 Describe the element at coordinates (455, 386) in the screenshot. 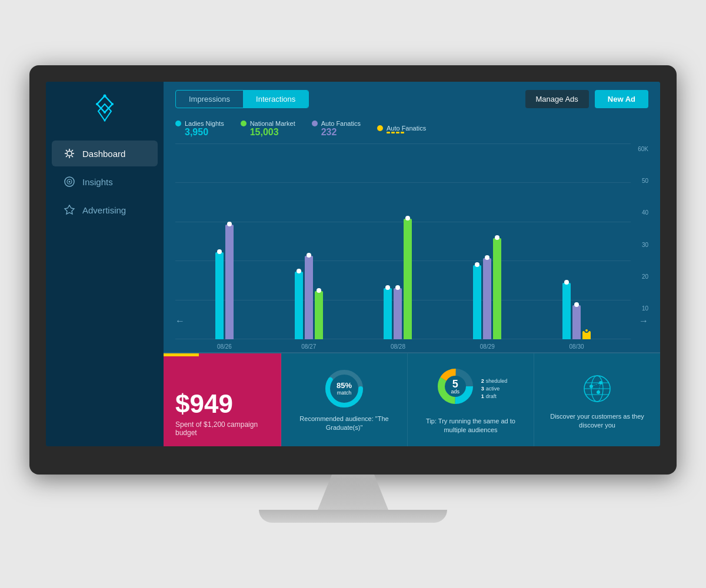

I see `ads-center: 5 ads` at that location.